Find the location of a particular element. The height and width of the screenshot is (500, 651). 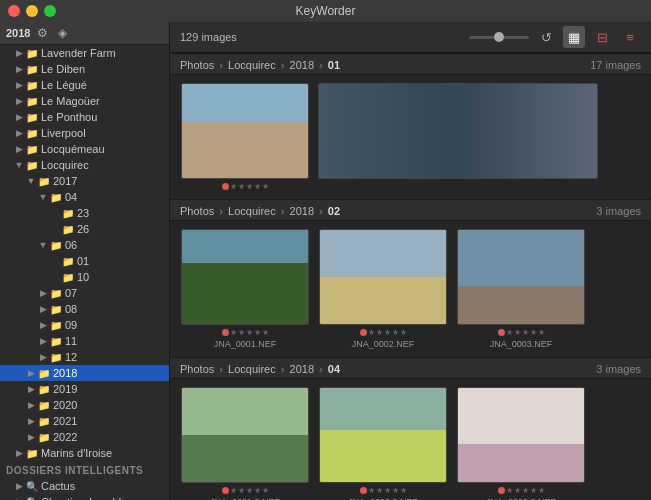

sidebar-item-26: 📁26 is located at coordinates (84, 229).